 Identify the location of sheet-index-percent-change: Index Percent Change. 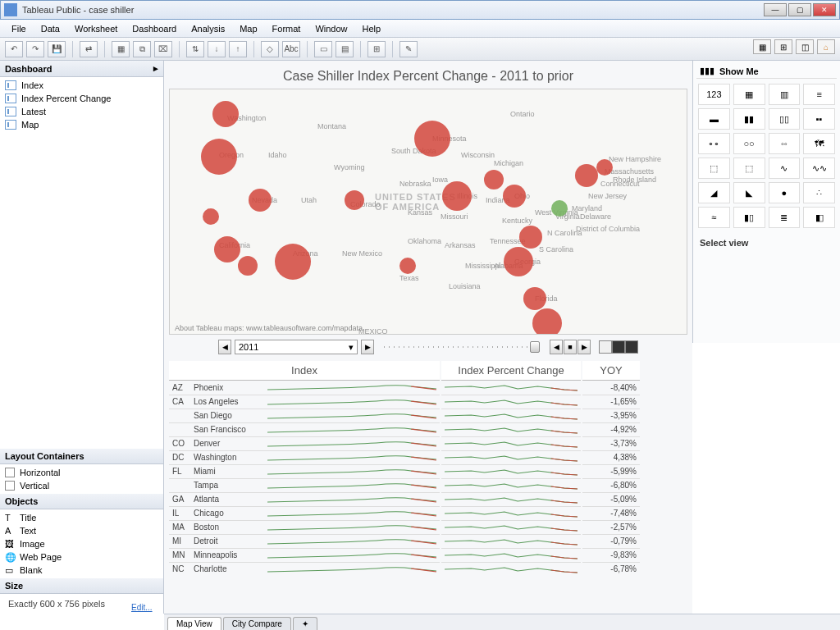
(82, 98).